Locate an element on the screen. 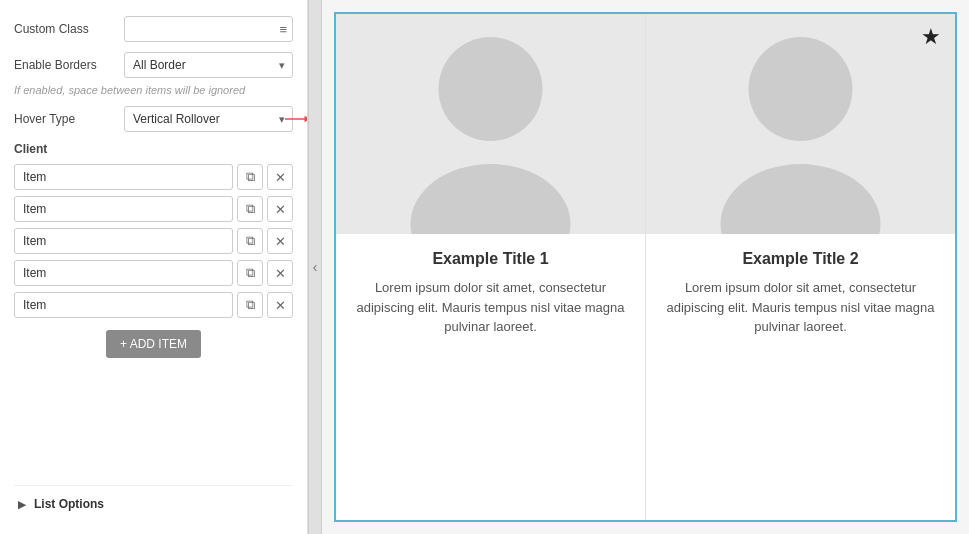  copy-button-2: ⧉ is located at coordinates (250, 209).